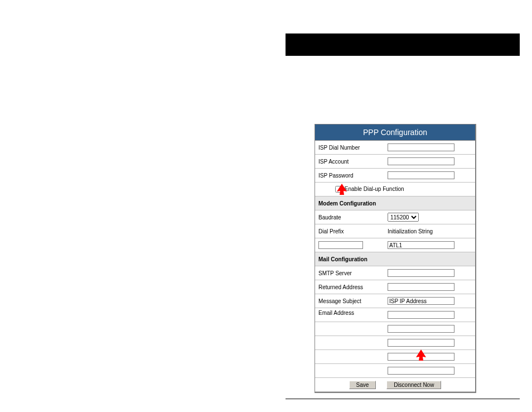 The width and height of the screenshot is (532, 412). Describe the element at coordinates (414, 385) in the screenshot. I see `disconnect-button: Disconnect Now` at that location.